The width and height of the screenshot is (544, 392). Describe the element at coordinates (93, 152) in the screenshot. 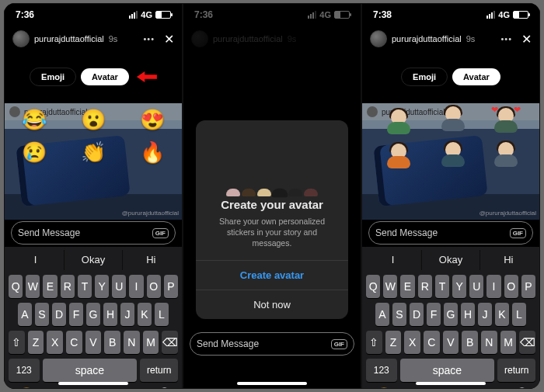

I see `emoji-clap: 👏` at that location.